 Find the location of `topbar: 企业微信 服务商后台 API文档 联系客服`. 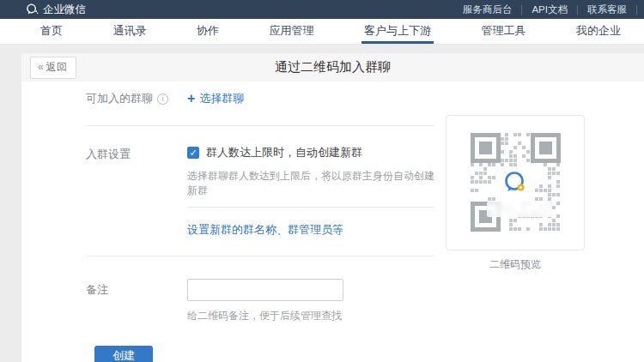

topbar: 企业微信 服务商后台 API文档 联系客服 is located at coordinates (322, 9).